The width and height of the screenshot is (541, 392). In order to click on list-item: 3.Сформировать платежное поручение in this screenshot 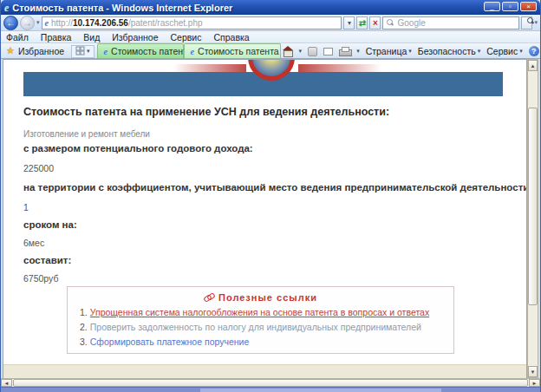, I will do `click(267, 342)`.